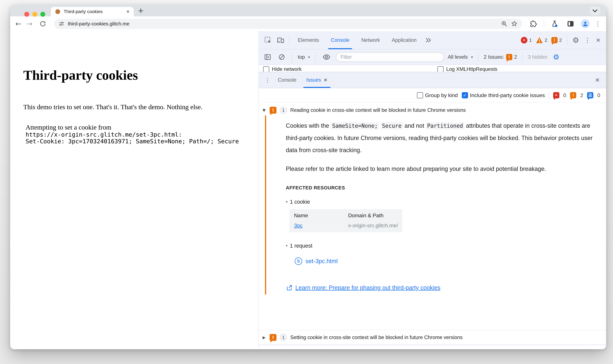 Image resolution: width=613 pixels, height=364 pixels. I want to click on issue-title: Setting cookie in cross-site context wil…, so click(376, 338).